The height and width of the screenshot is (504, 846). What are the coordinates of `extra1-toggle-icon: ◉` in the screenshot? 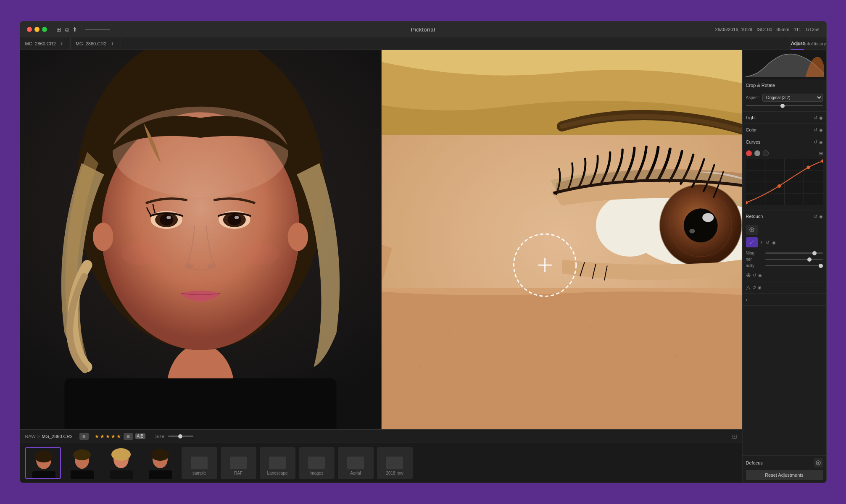 It's located at (760, 276).